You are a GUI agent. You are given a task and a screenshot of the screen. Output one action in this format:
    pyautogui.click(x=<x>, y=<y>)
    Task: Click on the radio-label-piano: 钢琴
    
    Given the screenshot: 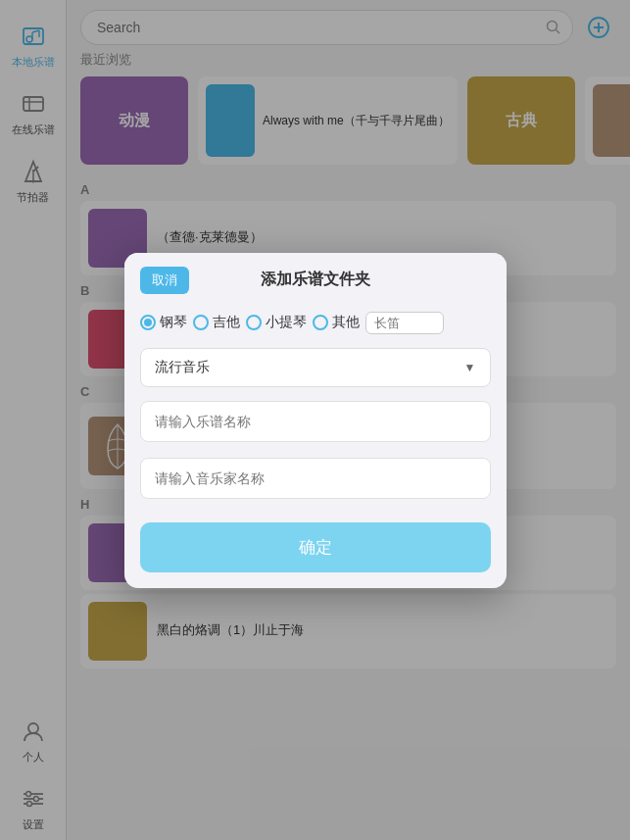 What is the action you would take?
    pyautogui.click(x=173, y=322)
    